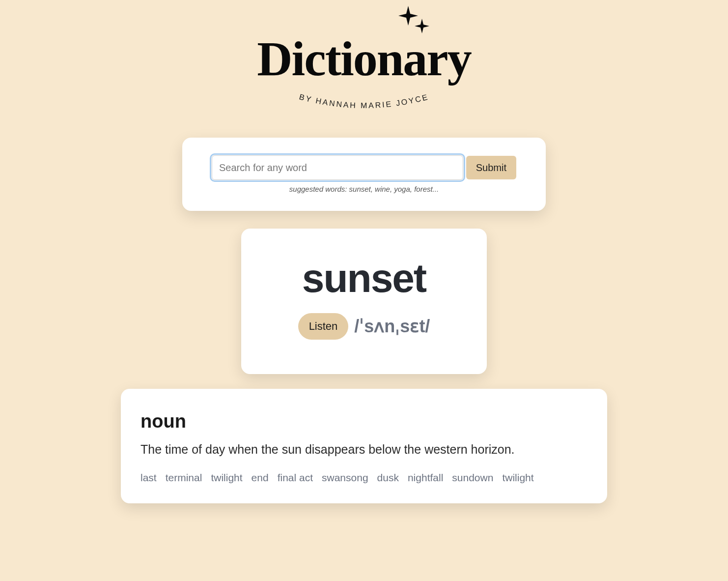  Describe the element at coordinates (473, 478) in the screenshot. I see `synonym-item: sundown` at that location.